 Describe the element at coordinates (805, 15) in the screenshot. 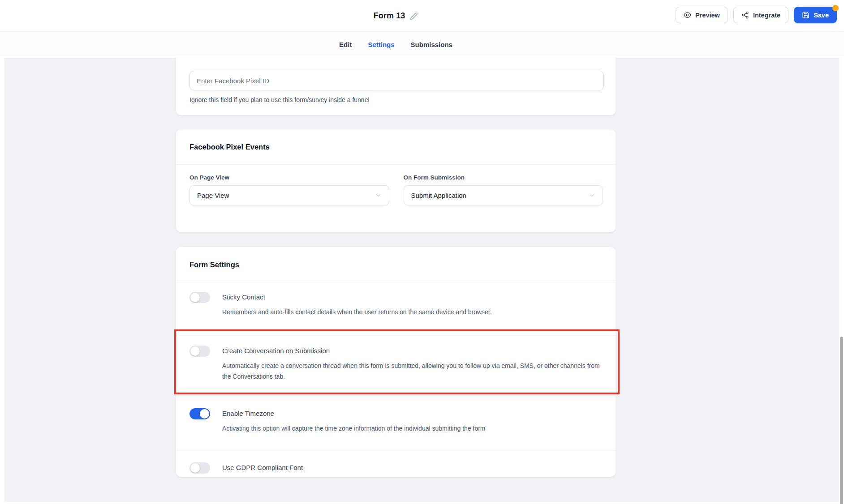

I see `save-icon` at that location.